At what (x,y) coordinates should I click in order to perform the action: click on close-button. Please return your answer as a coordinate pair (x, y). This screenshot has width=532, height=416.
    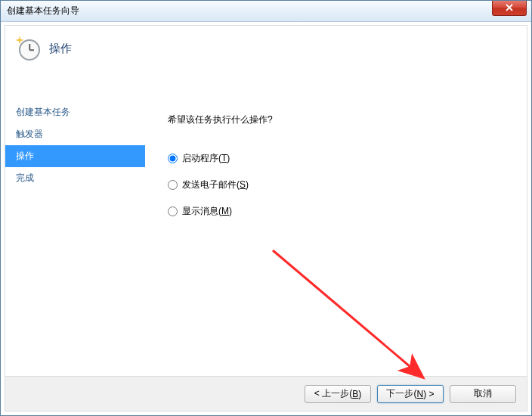
    Looking at the image, I should click on (509, 8).